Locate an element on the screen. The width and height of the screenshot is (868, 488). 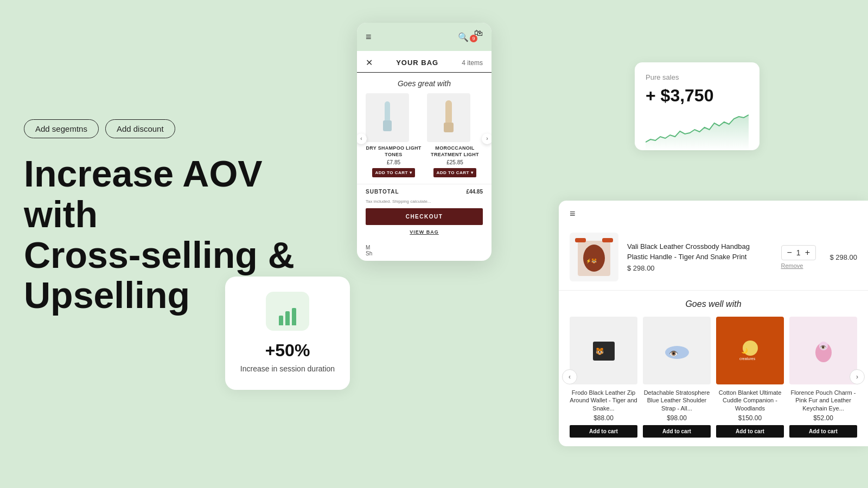
qty-control: − 1 + is located at coordinates (799, 253).